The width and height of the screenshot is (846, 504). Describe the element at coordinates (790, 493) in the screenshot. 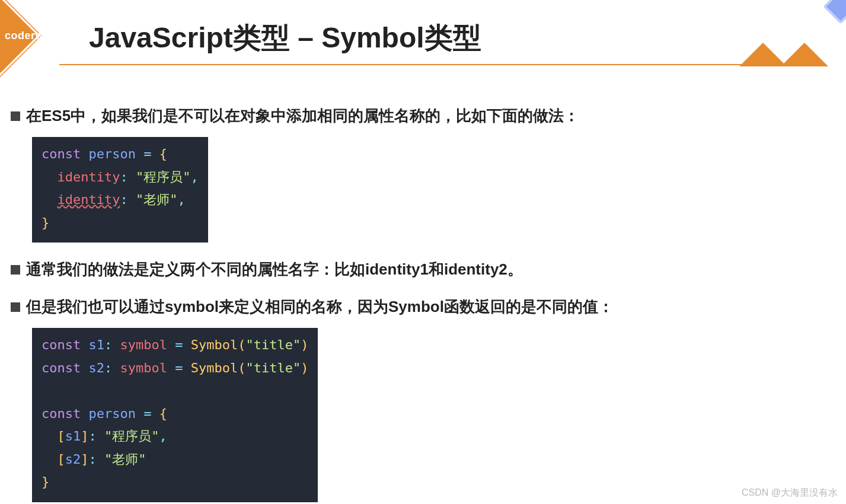

I see `watermark: CSDN @大海里没有水` at that location.